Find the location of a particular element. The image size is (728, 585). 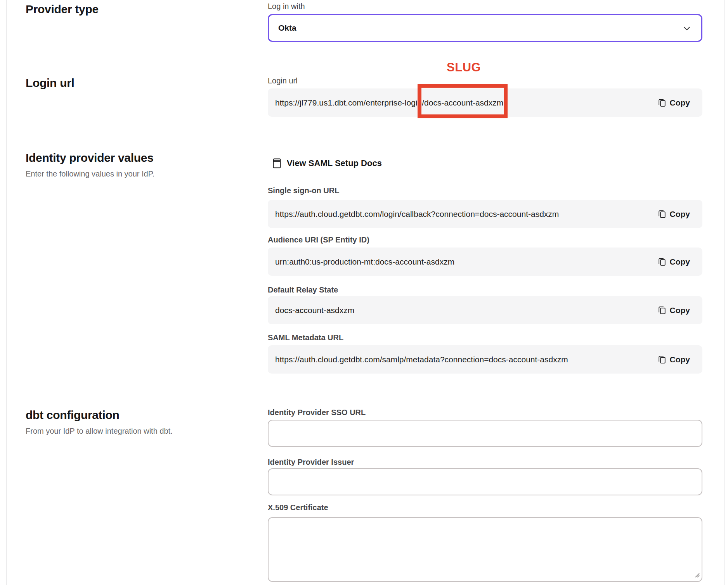

relay-state-field: docs-account-asdxzm Copy is located at coordinates (485, 310).